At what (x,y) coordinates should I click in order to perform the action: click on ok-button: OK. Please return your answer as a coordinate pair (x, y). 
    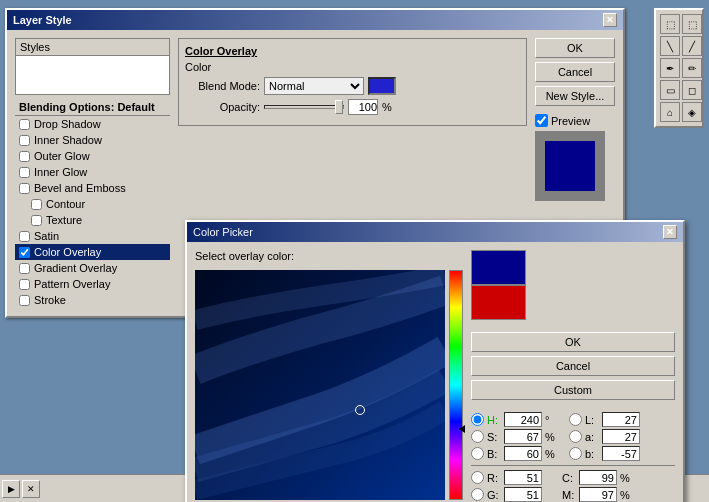
    Looking at the image, I should click on (575, 48).